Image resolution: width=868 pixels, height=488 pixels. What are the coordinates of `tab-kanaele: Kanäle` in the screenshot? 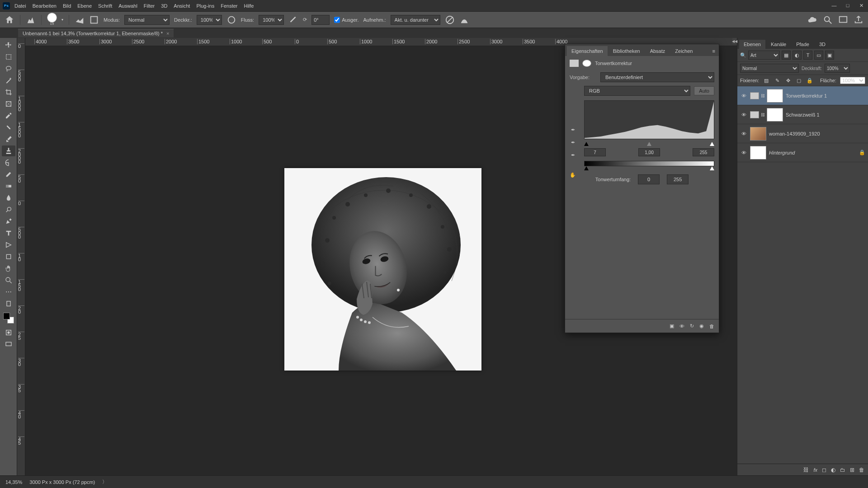 It's located at (778, 44).